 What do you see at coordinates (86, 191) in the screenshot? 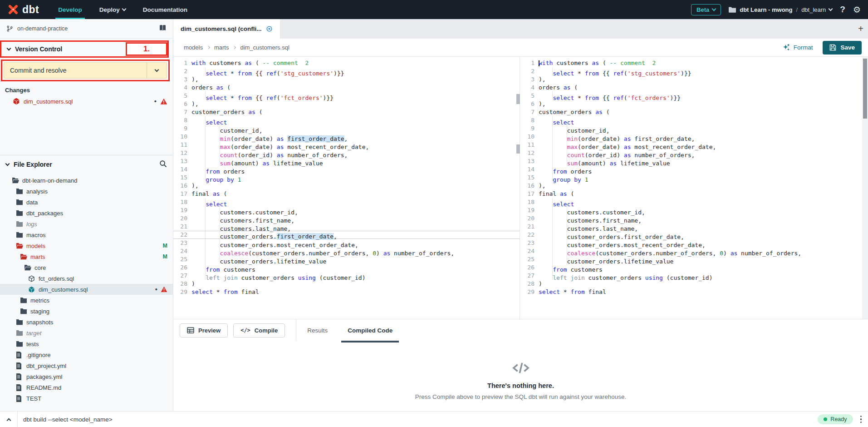
I see `tree-item-analysis: analysis` at bounding box center [86, 191].